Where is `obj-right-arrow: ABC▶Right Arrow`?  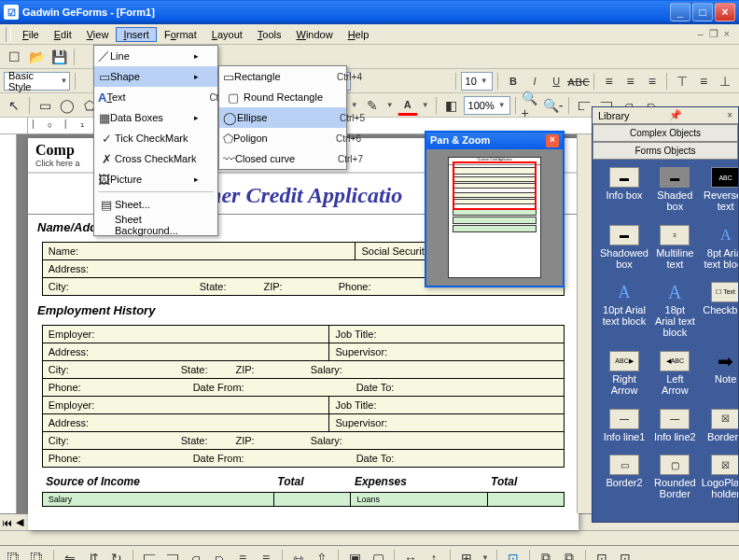
obj-right-arrow: ABC▶Right Arrow is located at coordinates (624, 377).